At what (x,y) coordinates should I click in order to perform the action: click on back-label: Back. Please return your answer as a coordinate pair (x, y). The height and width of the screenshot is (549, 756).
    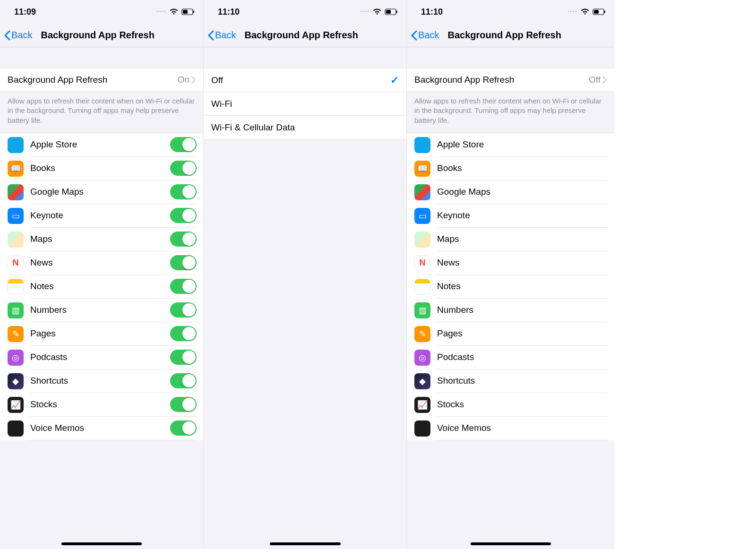
    Looking at the image, I should click on (429, 35).